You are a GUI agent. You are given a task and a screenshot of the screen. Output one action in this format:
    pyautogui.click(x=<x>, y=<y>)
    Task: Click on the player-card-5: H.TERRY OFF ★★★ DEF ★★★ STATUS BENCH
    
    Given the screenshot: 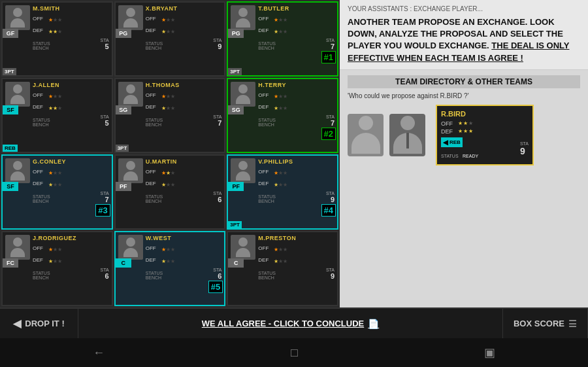 What is the action you would take?
    pyautogui.click(x=282, y=115)
    